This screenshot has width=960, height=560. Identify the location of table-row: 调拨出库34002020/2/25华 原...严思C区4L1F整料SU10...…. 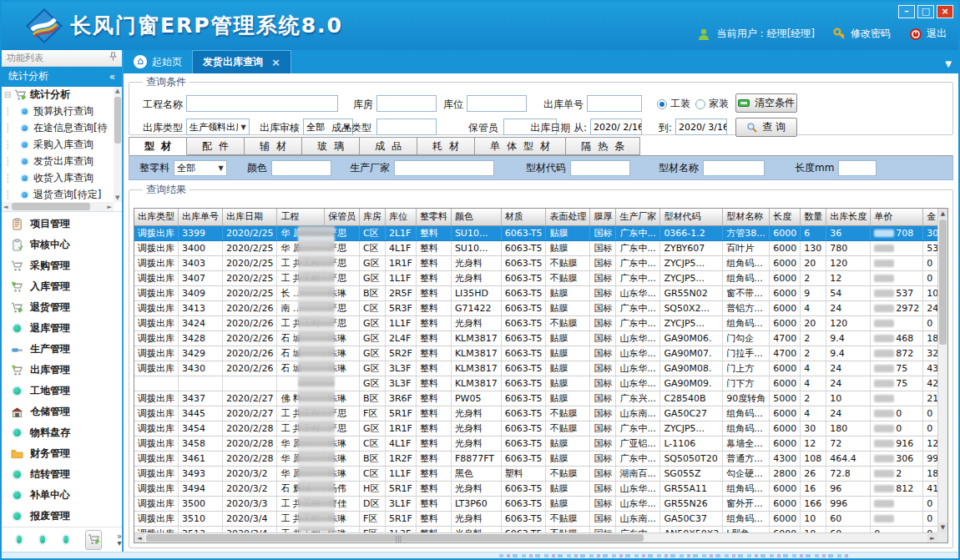
(541, 248).